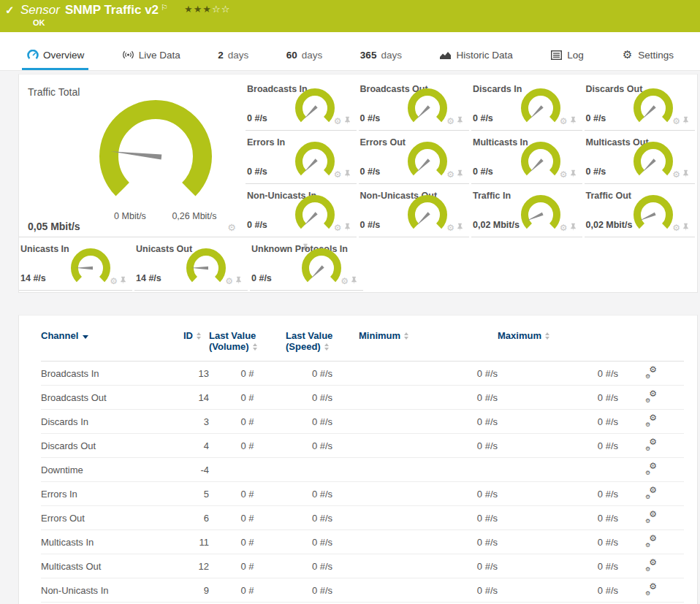  Describe the element at coordinates (113, 397) in the screenshot. I see `channel-name: Broadcasts Out` at that location.